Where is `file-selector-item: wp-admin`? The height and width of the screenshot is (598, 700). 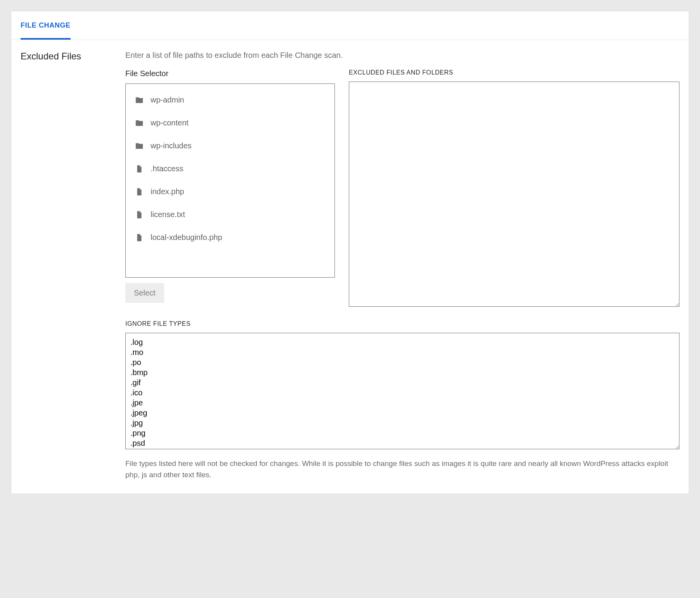 file-selector-item: wp-admin is located at coordinates (230, 100).